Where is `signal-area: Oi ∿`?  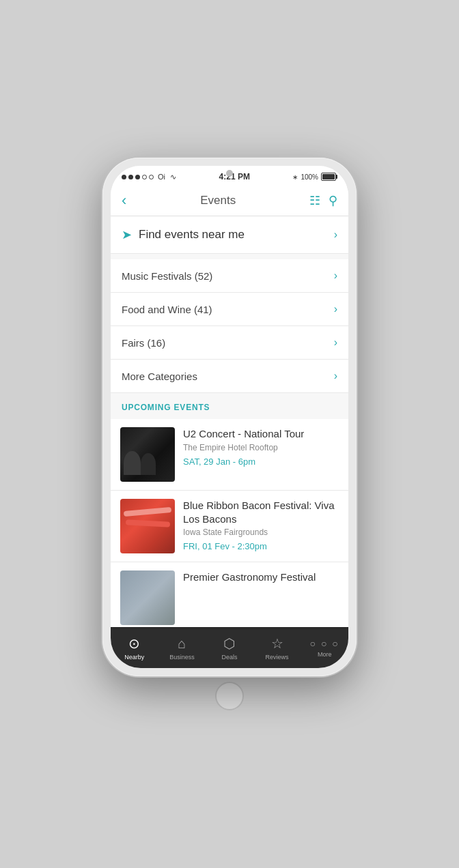 signal-area: Oi ∿ is located at coordinates (149, 177).